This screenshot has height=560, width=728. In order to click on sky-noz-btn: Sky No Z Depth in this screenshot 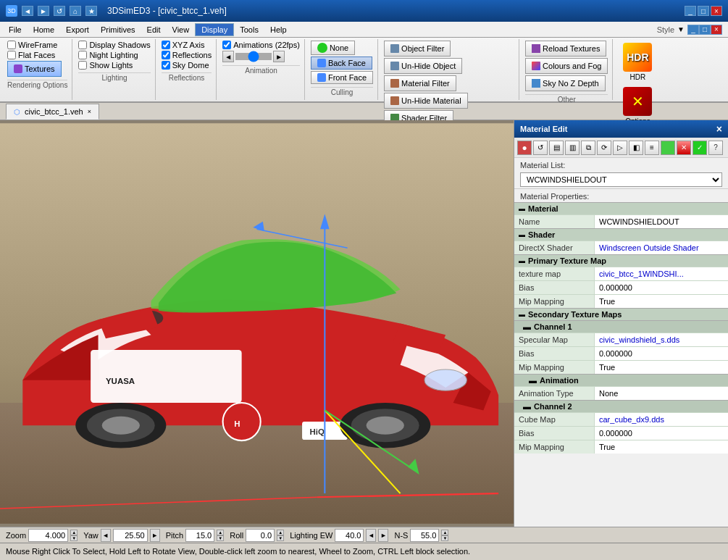, I will do `click(565, 83)`.